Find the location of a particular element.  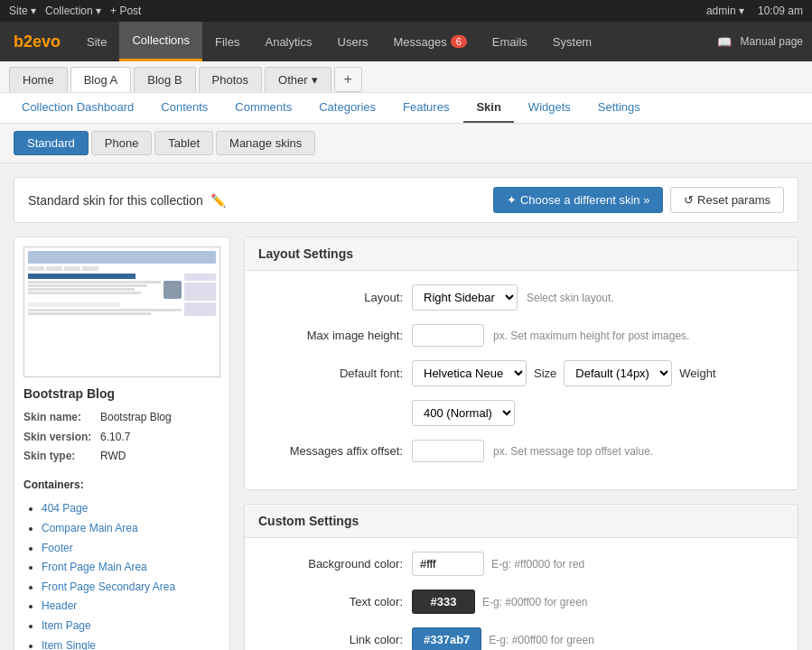

container-link: Compare Main Area is located at coordinates (90, 528).